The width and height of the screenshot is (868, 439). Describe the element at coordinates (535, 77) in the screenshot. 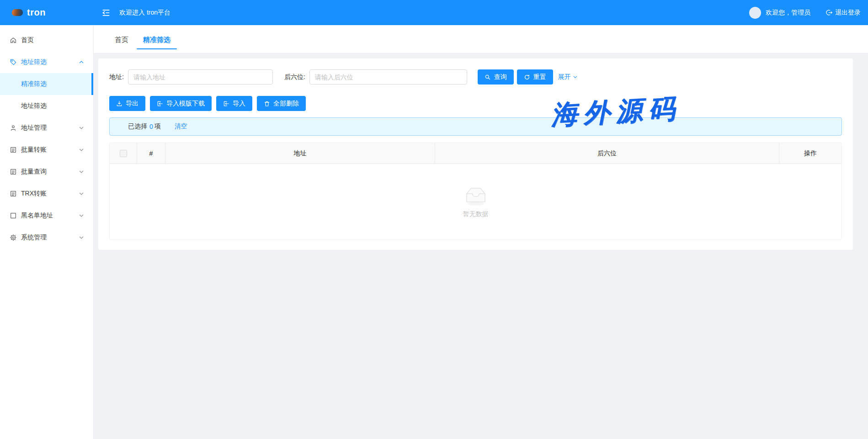

I see `reset-button: 重置` at that location.